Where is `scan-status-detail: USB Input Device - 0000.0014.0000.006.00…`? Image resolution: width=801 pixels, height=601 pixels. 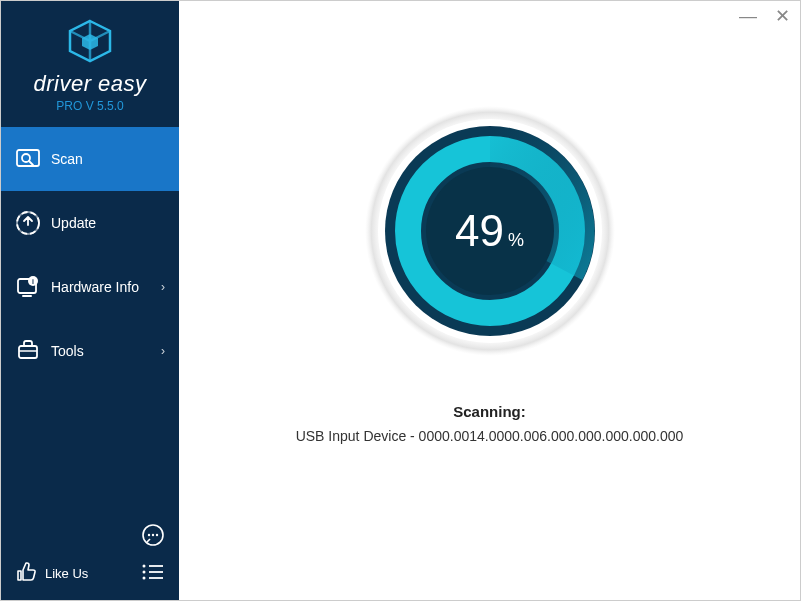
scan-status-detail: USB Input Device - 0000.0014.0000.006.00… is located at coordinates (490, 436).